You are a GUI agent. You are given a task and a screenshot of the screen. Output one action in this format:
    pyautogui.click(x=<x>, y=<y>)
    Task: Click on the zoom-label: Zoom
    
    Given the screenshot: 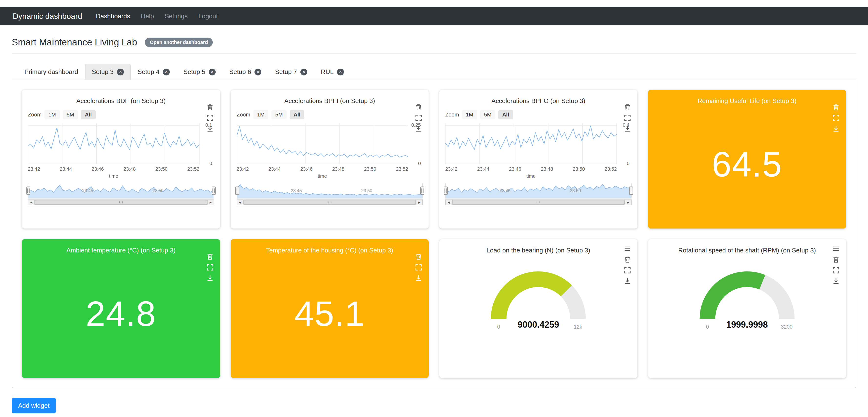 What is the action you would take?
    pyautogui.click(x=35, y=115)
    